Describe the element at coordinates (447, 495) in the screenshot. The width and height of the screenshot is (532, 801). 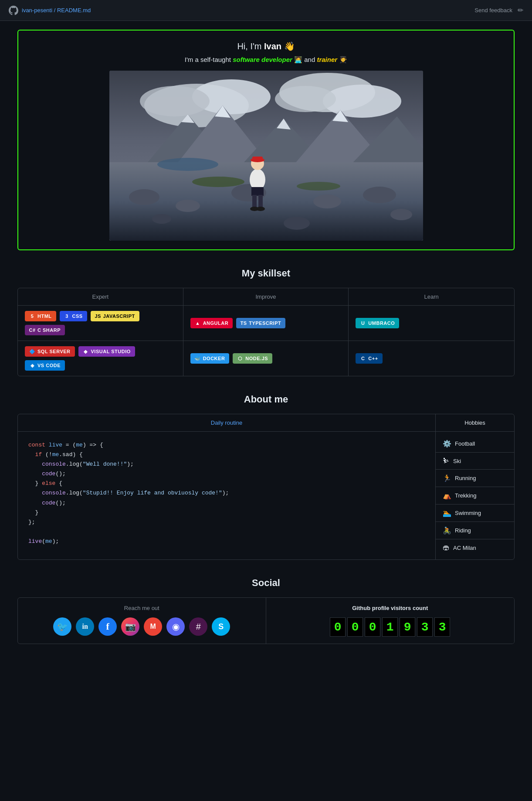
I see `trekking-emoji: ⛺` at that location.